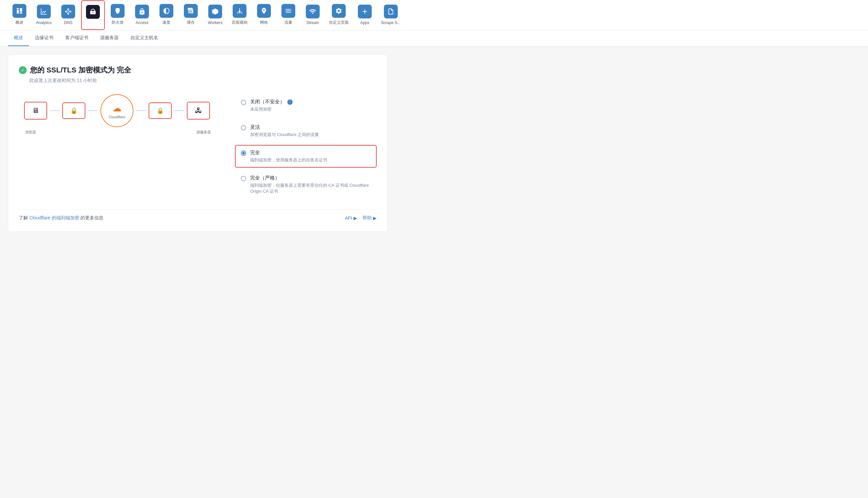 The height and width of the screenshot is (498, 868). Describe the element at coordinates (339, 23) in the screenshot. I see `nav-label-custom-page: 自定义页面` at that location.